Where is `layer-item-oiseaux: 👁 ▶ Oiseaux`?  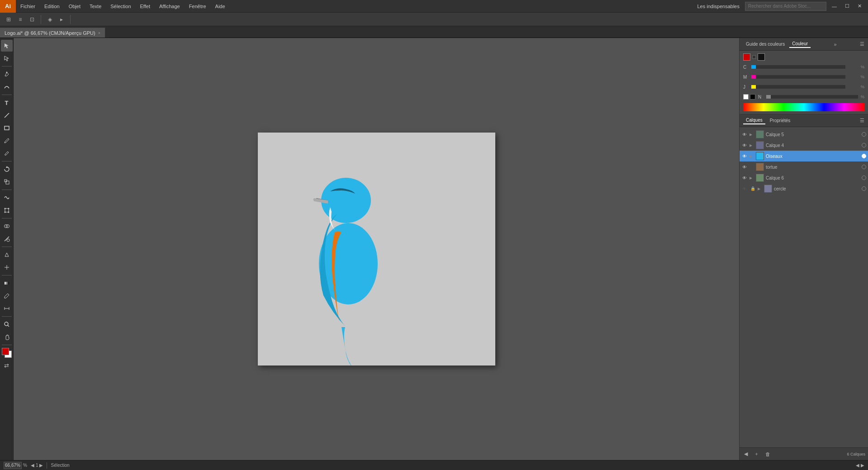
layer-item-oiseaux: 👁 ▶ Oiseaux is located at coordinates (804, 156).